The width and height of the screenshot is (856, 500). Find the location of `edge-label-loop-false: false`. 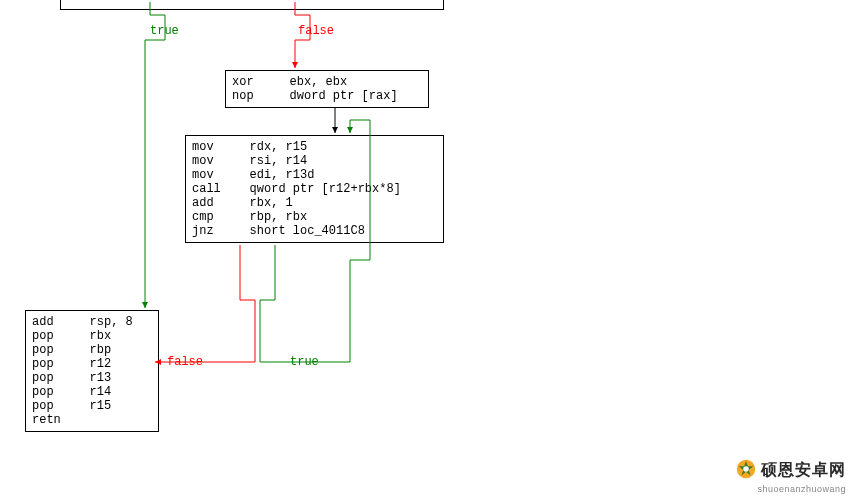

edge-label-loop-false: false is located at coordinates (185, 362).